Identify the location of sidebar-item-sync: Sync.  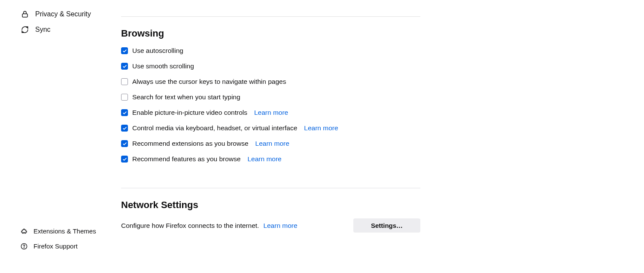
(68, 30).